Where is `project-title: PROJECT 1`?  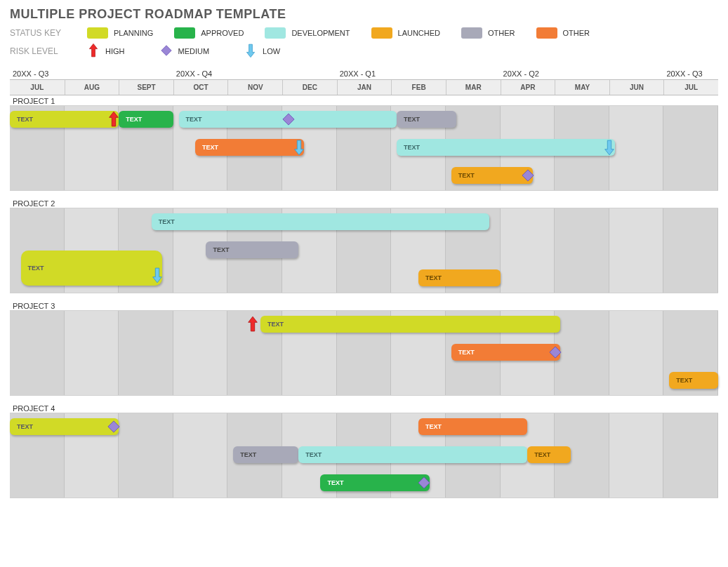 project-title: PROJECT 1 is located at coordinates (364, 100).